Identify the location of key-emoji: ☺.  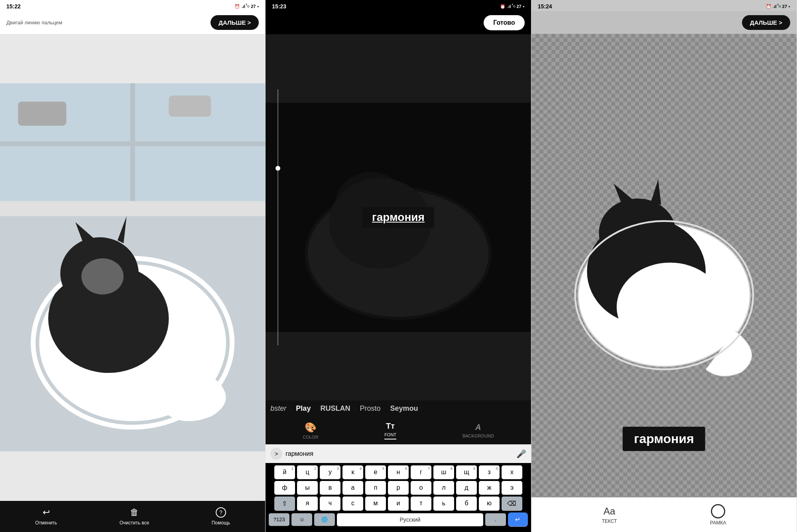
(302, 519).